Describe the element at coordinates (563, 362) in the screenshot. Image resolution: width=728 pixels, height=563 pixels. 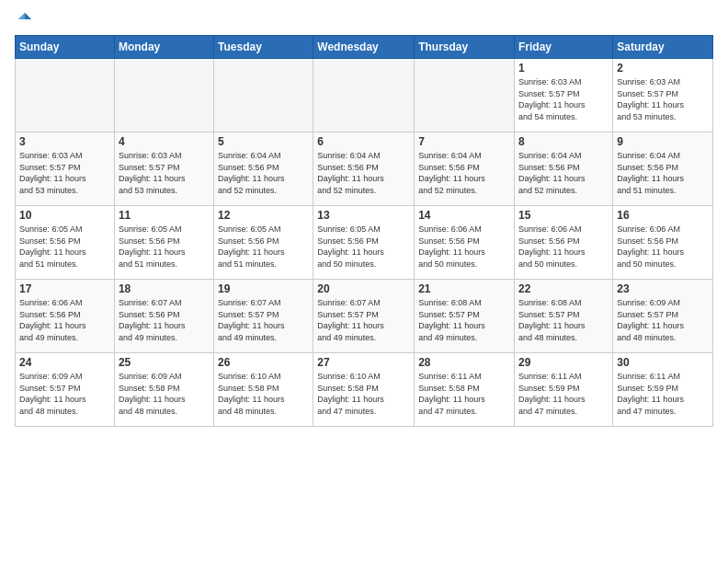
I see `day-number: 29` at that location.